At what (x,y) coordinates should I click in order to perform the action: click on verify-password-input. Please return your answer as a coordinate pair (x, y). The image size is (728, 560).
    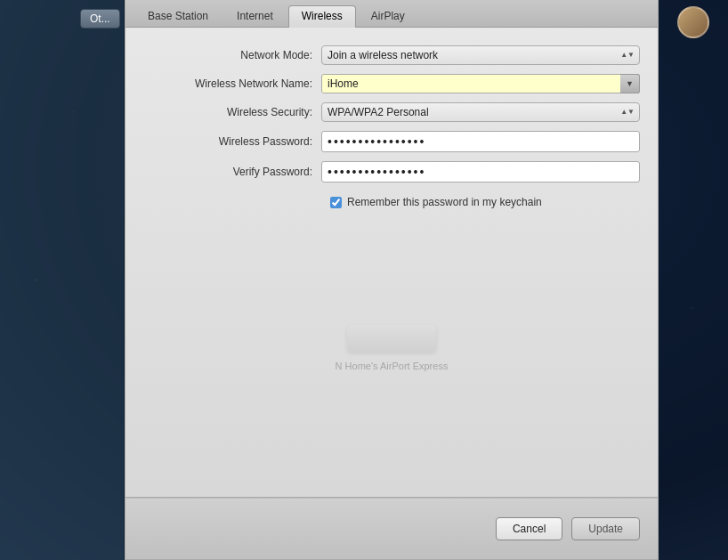
    Looking at the image, I should click on (481, 172).